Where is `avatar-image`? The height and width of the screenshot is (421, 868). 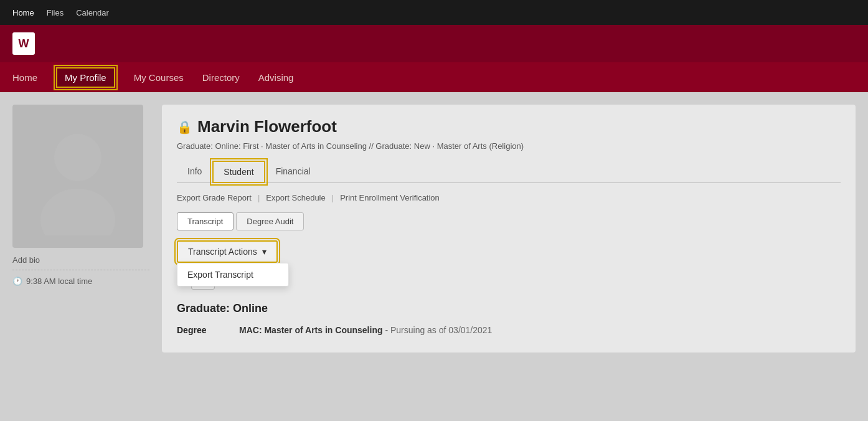 avatar-image is located at coordinates (78, 176).